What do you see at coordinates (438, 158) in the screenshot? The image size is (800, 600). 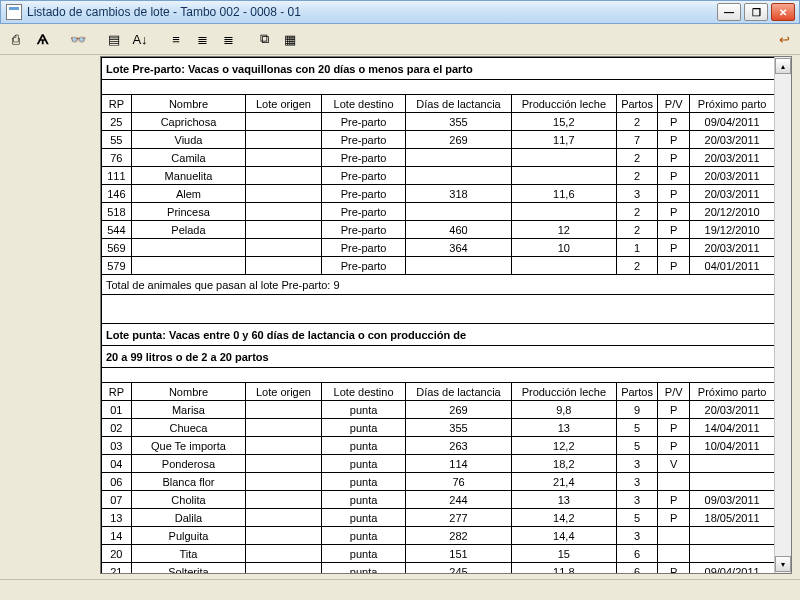 I see `table-row: 76CamilaPre-parto2P20/03/2011` at bounding box center [438, 158].